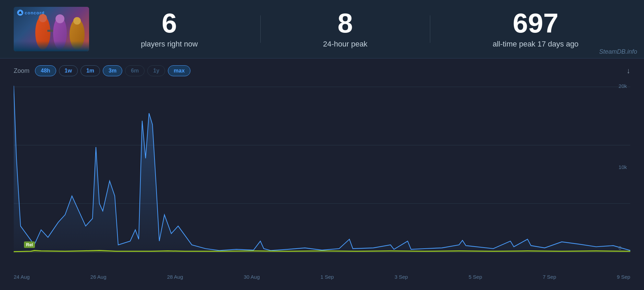 The width and height of the screenshot is (644, 290). I want to click on x-axis-labels: 24 Aug 26 Aug 28 Aug 30 Aug 1 Sep 3 Sep …, so click(322, 276).